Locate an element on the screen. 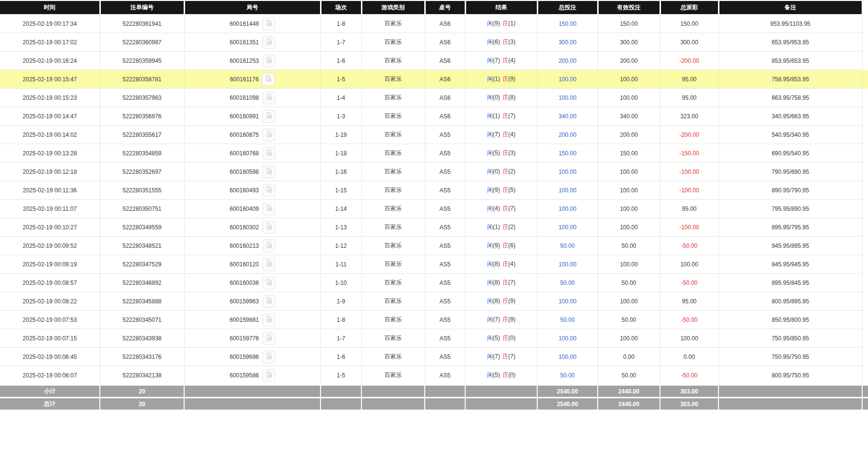 The image size is (868, 466). player-result-points: (9) is located at coordinates (497, 23).